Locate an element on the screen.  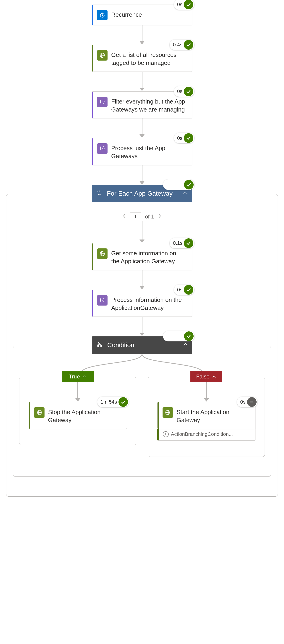
duration-text: 0.1s is located at coordinates (178, 243).